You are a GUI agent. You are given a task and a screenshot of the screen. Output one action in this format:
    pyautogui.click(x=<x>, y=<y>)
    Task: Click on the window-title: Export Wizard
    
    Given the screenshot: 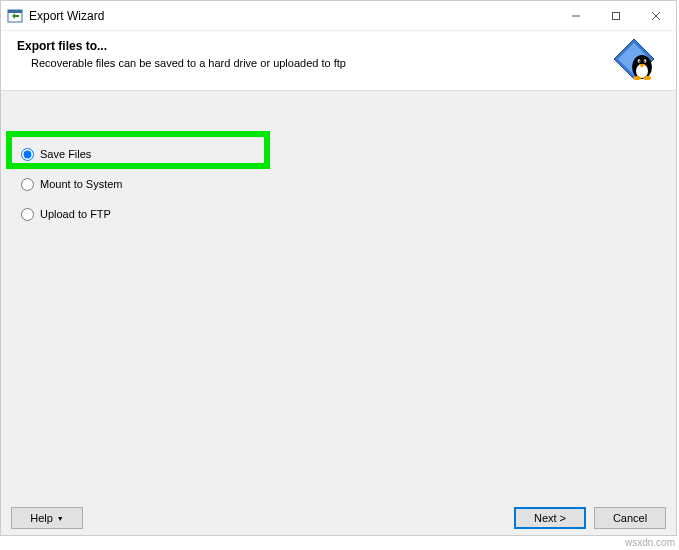 What is the action you would take?
    pyautogui.click(x=292, y=16)
    